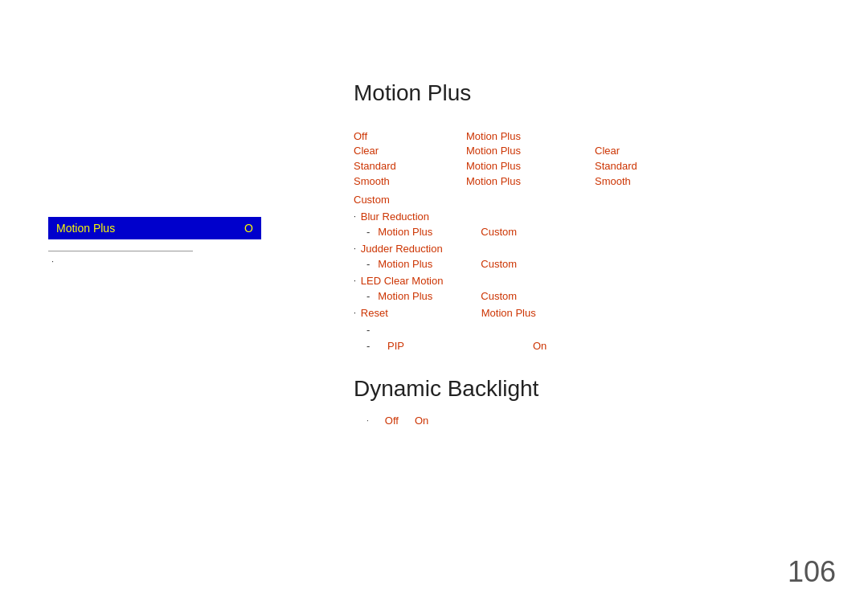 The image size is (868, 613). Describe the element at coordinates (739, 182) in the screenshot. I see `option-col4-smooth` at that location.